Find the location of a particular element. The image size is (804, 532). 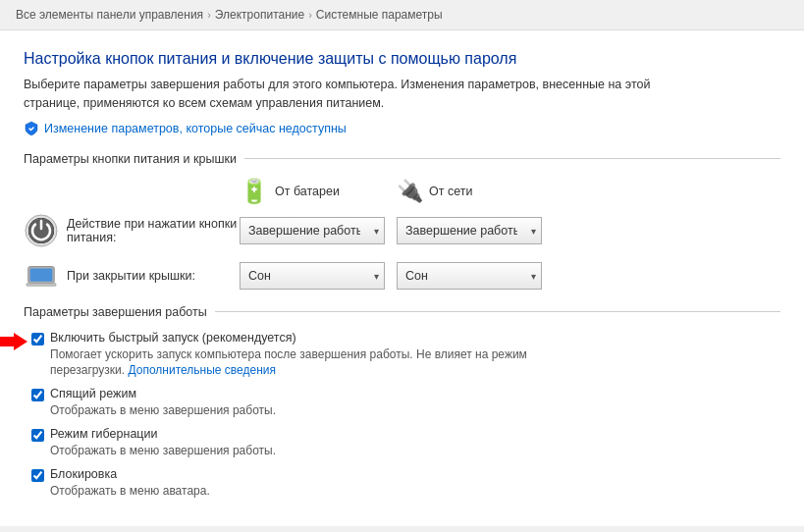

sleep-desc: Отображать в меню завершения работы. is located at coordinates (415, 410).